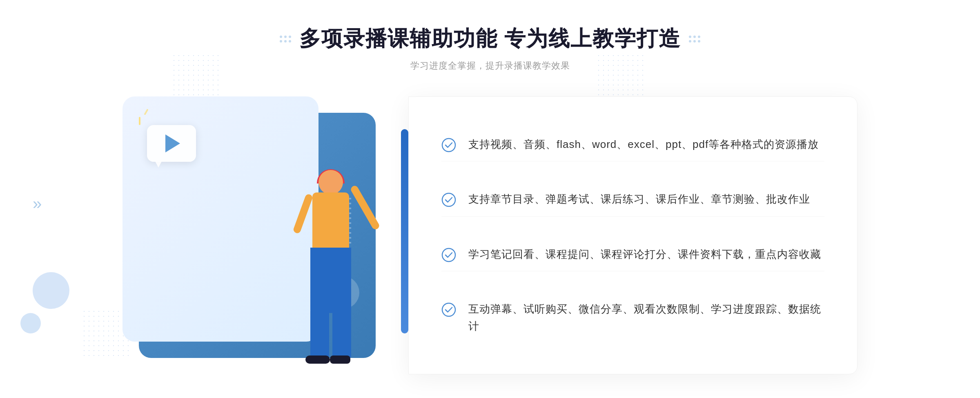  Describe the element at coordinates (405, 231) in the screenshot. I see `blue-vertical-bar` at that location.